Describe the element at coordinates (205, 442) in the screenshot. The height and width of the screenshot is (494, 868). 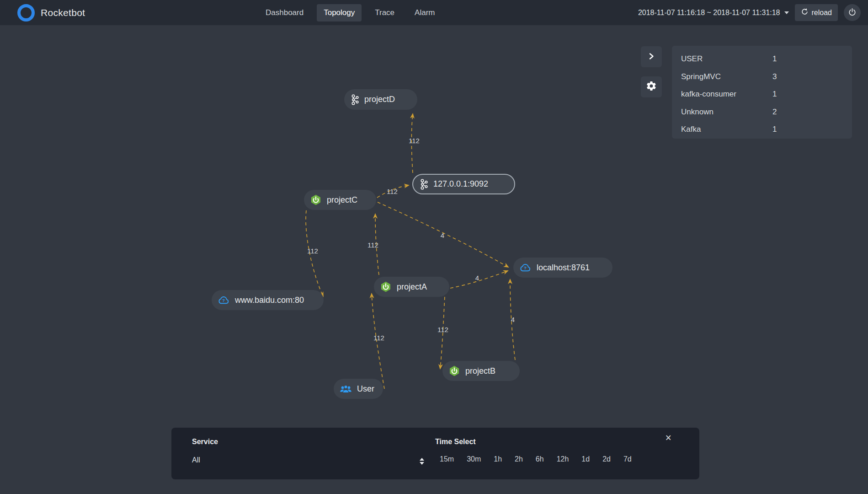
I see `service-label: Service` at that location.